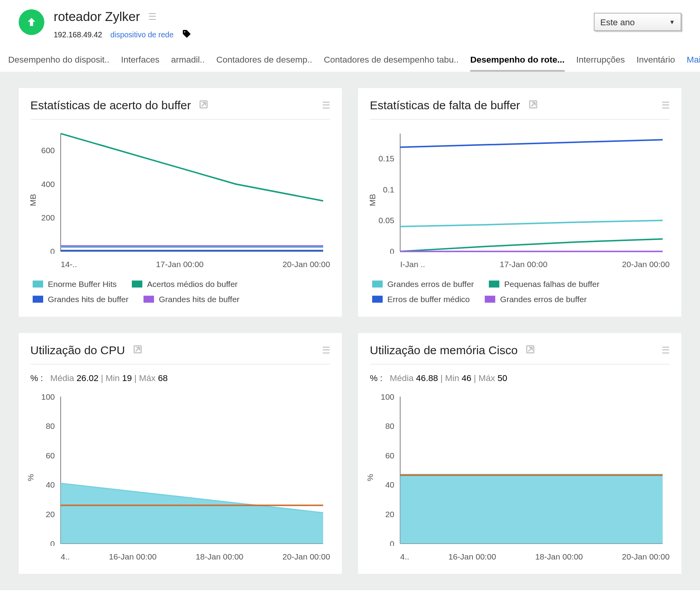 Image resolution: width=700 pixels, height=591 pixels. What do you see at coordinates (48, 150) in the screenshot?
I see `svg-text: 600` at bounding box center [48, 150].